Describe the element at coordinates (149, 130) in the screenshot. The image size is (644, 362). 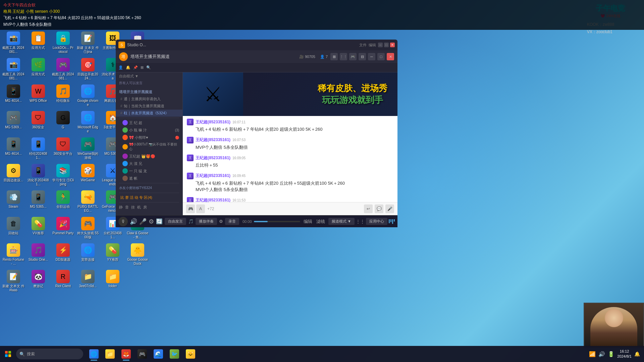
I see `user-item-xiaoping: 小 瓶 嘛 汁 (3)` at that location.